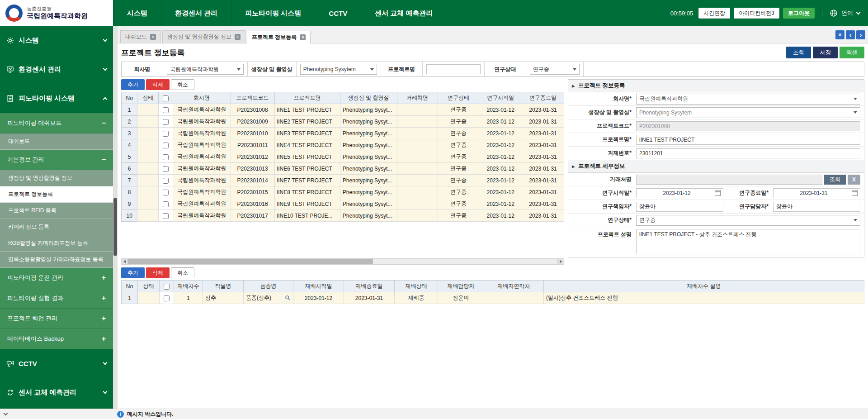  I want to click on language-label: 언어, so click(847, 13).